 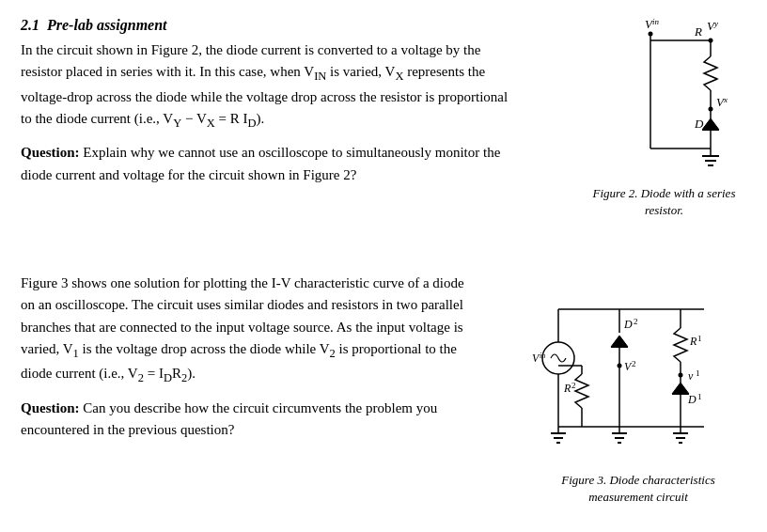 What do you see at coordinates (251, 419) in the screenshot?
I see `question2-block: Question: Can you describe how the circu…` at bounding box center [251, 419].